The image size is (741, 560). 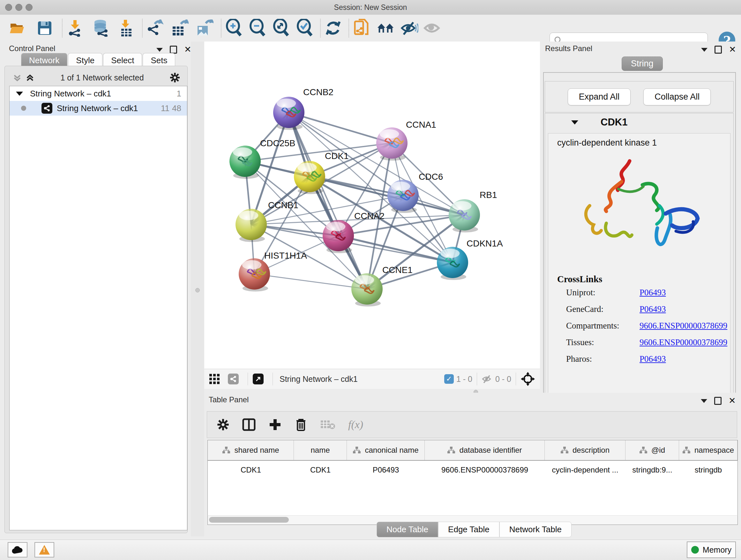 What do you see at coordinates (126, 28) in the screenshot?
I see `import-table-button` at bounding box center [126, 28].